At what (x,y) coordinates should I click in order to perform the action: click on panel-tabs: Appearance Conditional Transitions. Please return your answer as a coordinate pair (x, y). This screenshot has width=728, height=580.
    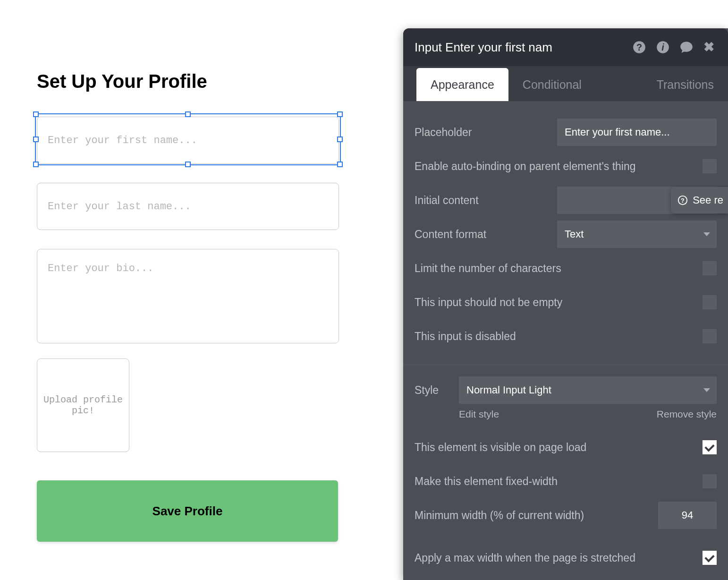
    Looking at the image, I should click on (566, 84).